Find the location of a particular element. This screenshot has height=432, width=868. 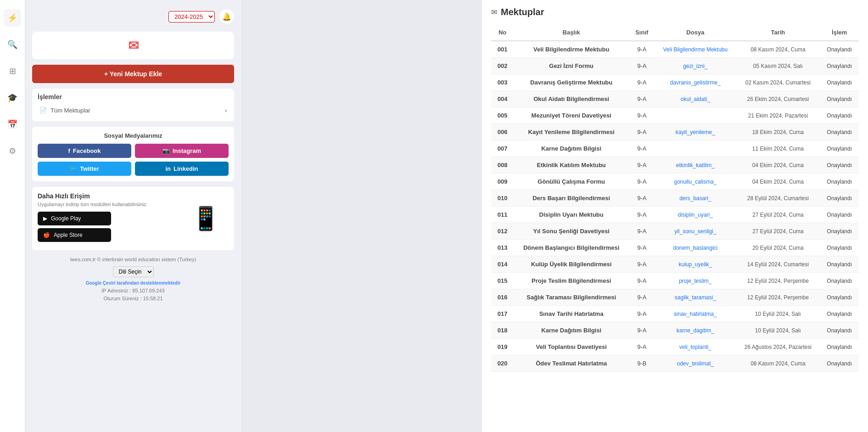

cell-dosya: davranis_gelistirme_ is located at coordinates (695, 83).